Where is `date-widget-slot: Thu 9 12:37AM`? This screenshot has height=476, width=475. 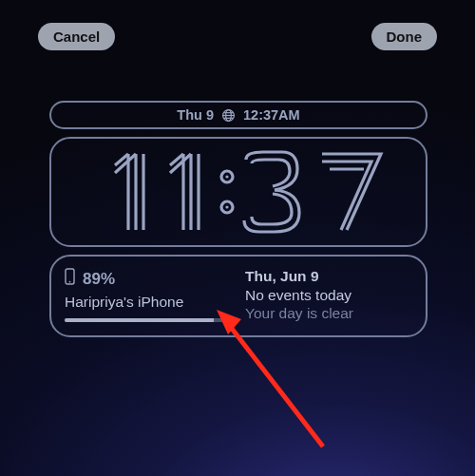 date-widget-slot: Thu 9 12:37AM is located at coordinates (238, 115).